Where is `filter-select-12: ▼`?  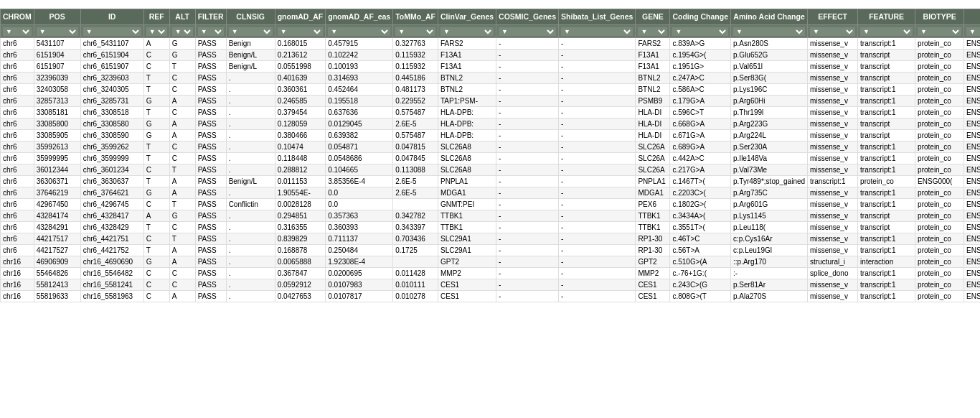
filter-select-12: ▼ is located at coordinates (597, 32).